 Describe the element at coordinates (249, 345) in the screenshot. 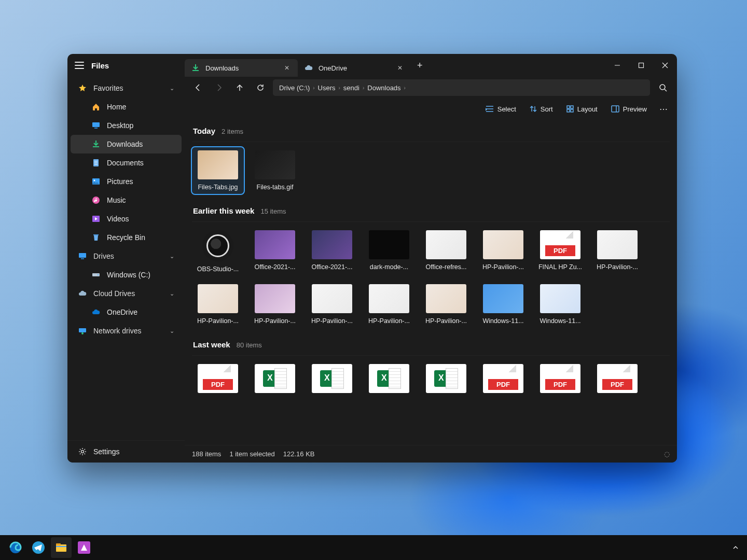

I see `group-count: 80 items` at that location.